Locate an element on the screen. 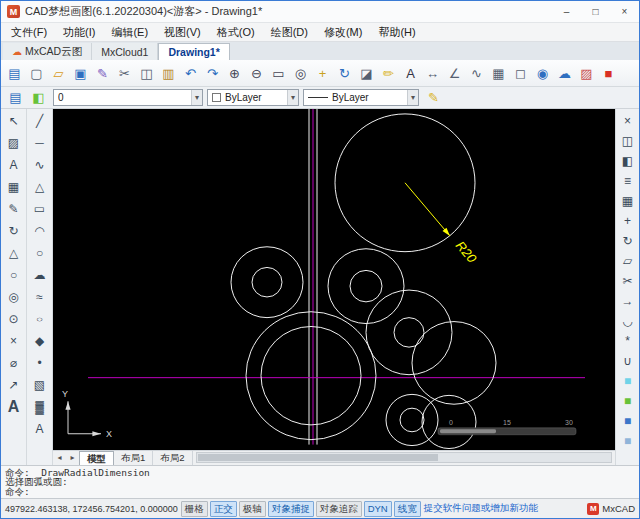  dimension-icon: ↔ is located at coordinates (432, 74).